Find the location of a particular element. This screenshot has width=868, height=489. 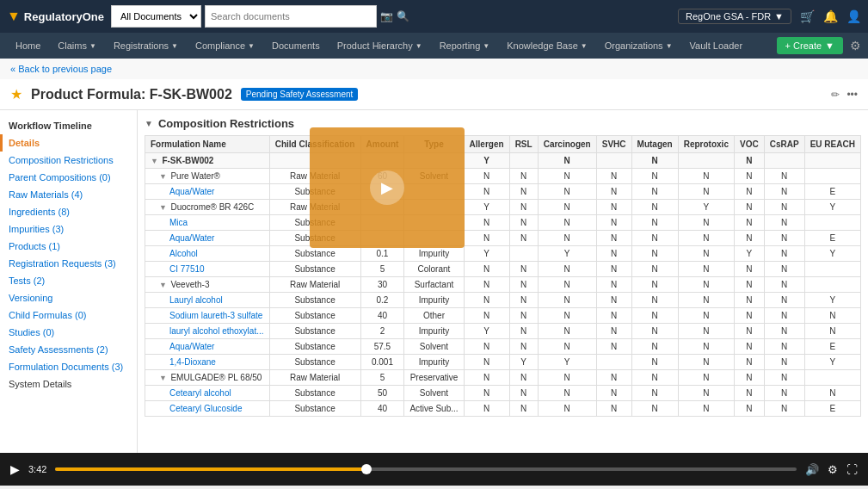

table-row: Aqua/WaterSubstance57.5SolventNNNNNNNNE is located at coordinates (503, 347).